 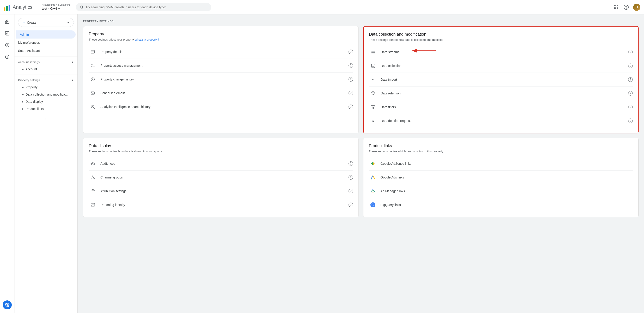 What do you see at coordinates (501, 93) in the screenshot?
I see `data-retention-item: Data retention ?` at bounding box center [501, 93].